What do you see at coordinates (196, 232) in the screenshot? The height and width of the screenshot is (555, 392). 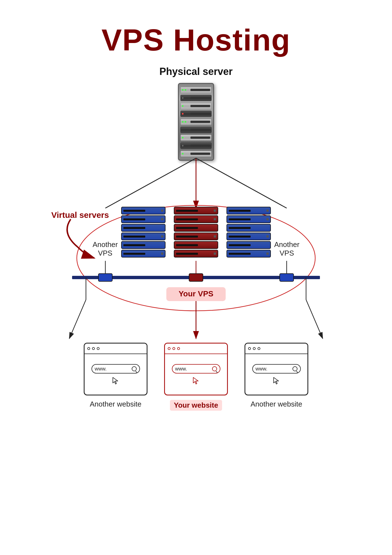 I see `center-red-stack` at bounding box center [196, 232].